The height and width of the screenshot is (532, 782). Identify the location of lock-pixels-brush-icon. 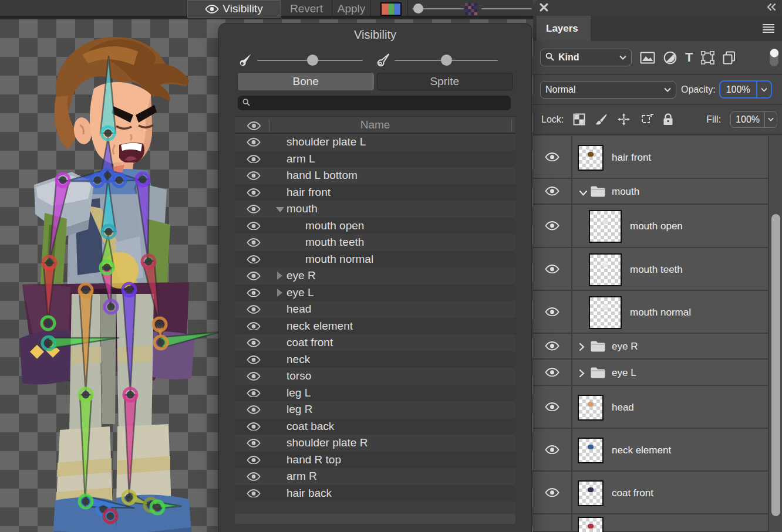
(601, 120).